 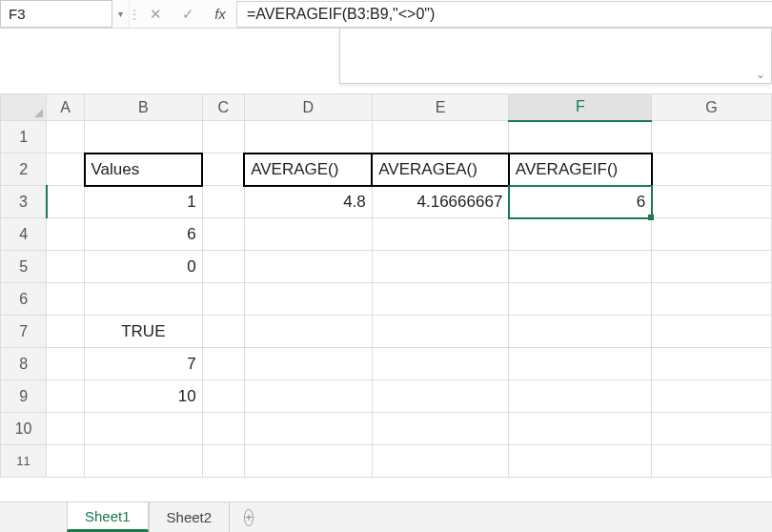 I want to click on cell-G5, so click(x=712, y=267).